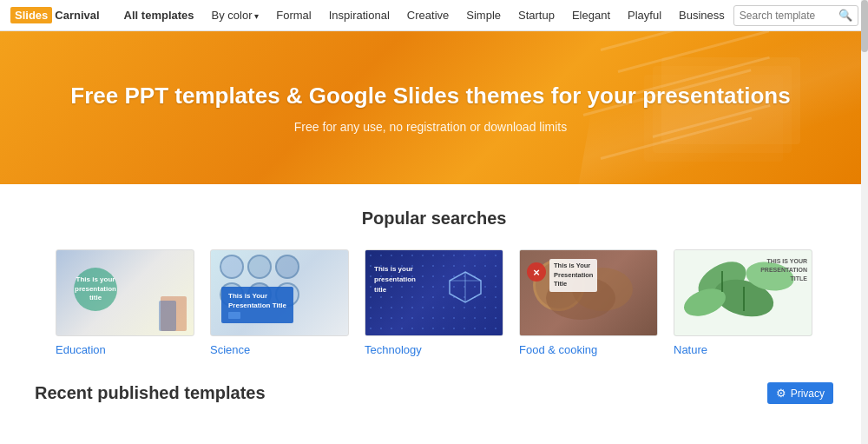  What do you see at coordinates (807, 394) in the screenshot?
I see `privacy-label: Privacy` at bounding box center [807, 394].